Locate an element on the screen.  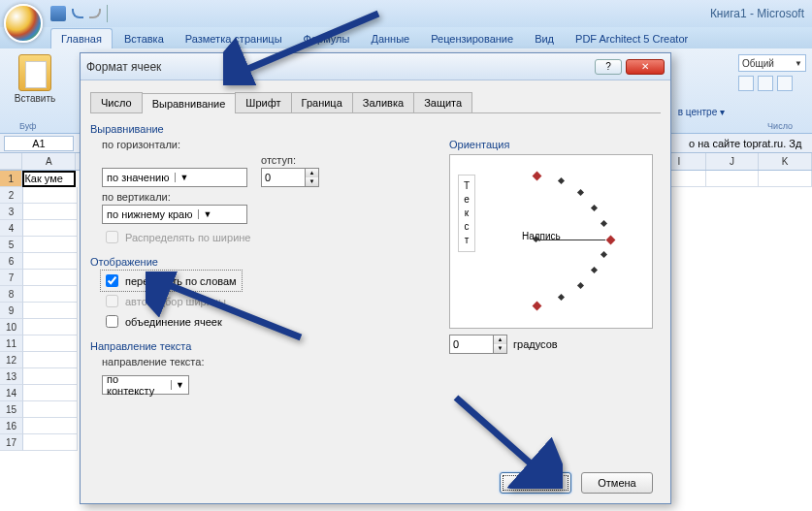
cell-a1: Как уме is located at coordinates (49, 178).